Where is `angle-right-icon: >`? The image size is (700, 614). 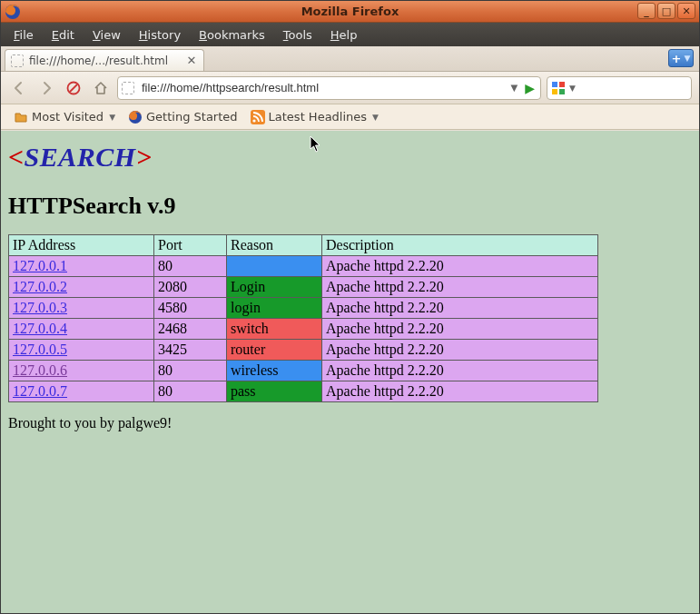
angle-right-icon: > is located at coordinates (144, 156).